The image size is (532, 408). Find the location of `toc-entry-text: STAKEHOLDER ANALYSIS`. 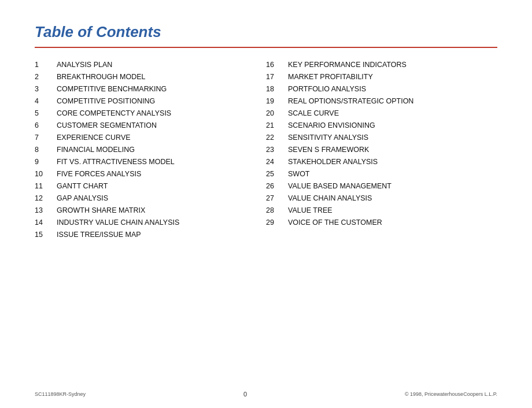

toc-entry-text: STAKEHOLDER ANALYSIS is located at coordinates (333, 162).